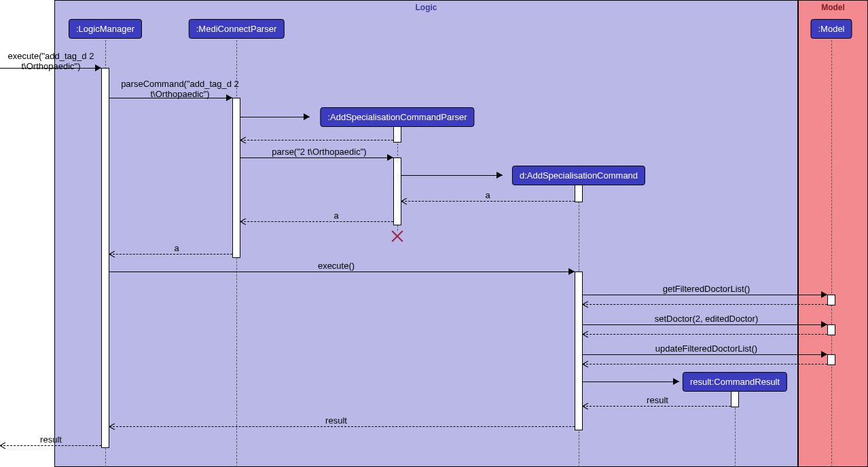  What do you see at coordinates (336, 216) in the screenshot?
I see `label-return-a2: a` at bounding box center [336, 216].